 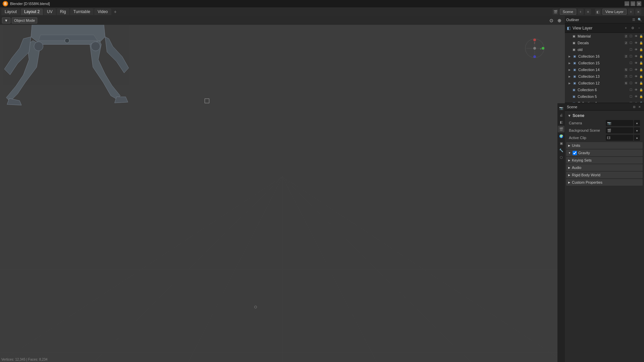 I want to click on section-header-audio: ▶Audio, so click(x=604, y=168).